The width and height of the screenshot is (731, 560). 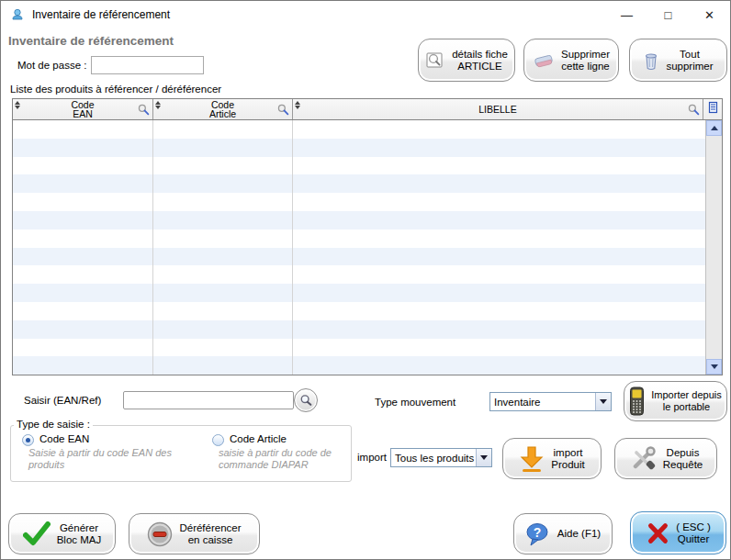 I want to click on search-button, so click(x=306, y=400).